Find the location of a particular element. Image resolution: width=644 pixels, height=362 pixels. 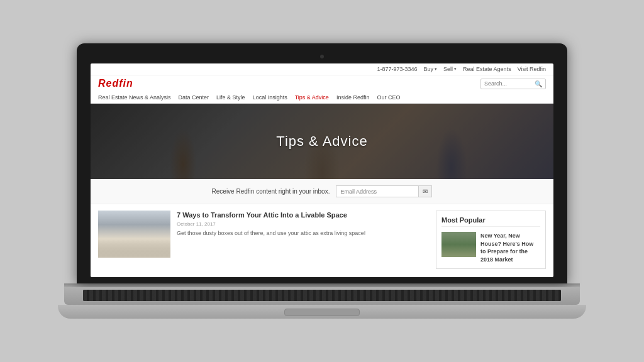

subscribe-bar: Receive Redfin content right in your inb… is located at coordinates (322, 192).